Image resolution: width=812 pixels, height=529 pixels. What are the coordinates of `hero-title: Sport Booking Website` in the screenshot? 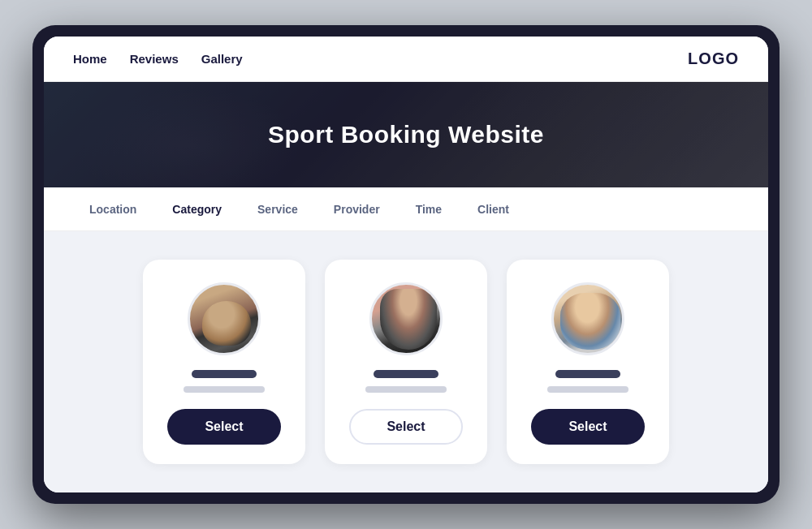 It's located at (406, 135).